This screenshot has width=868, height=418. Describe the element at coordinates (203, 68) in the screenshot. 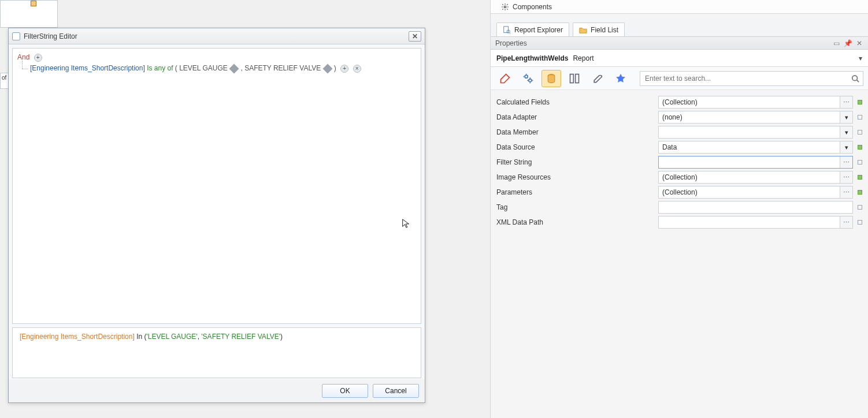

I see `condition-value-1: LEVEL GAUGE` at that location.